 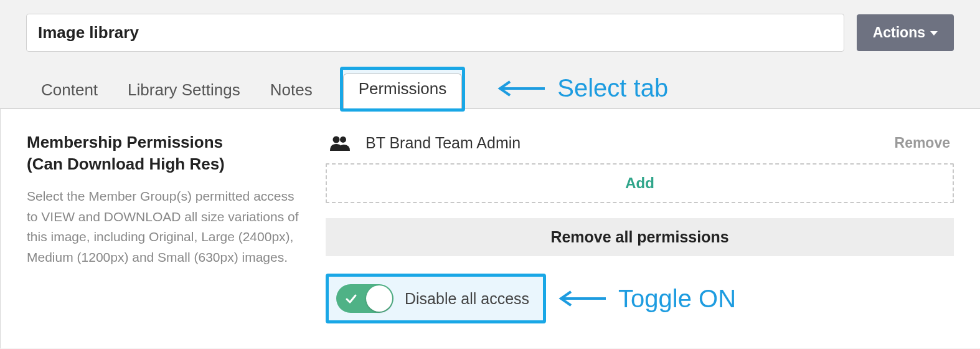 What do you see at coordinates (640, 183) in the screenshot?
I see `add-group-button: Add` at bounding box center [640, 183].